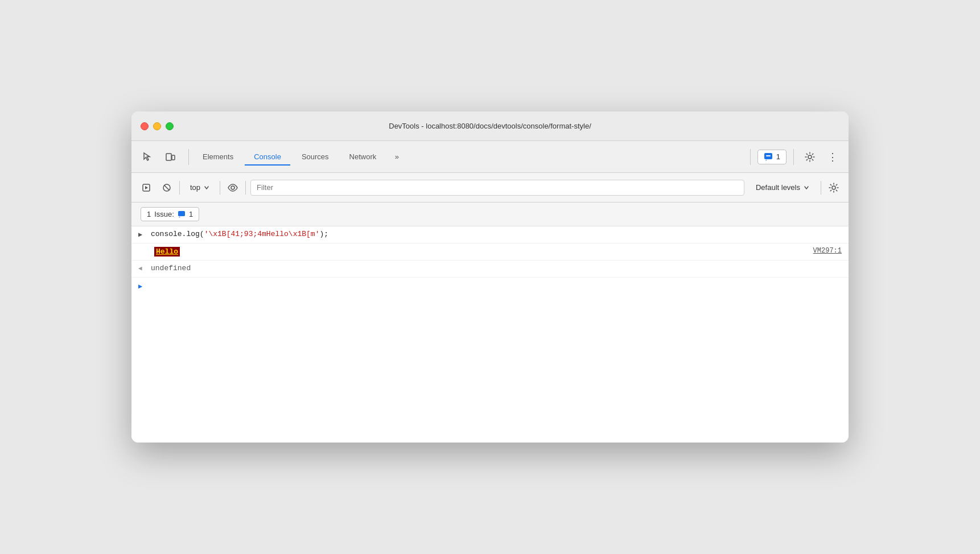 This screenshot has width=980, height=554. Describe the element at coordinates (157, 126) in the screenshot. I see `traffic-lights` at that location.